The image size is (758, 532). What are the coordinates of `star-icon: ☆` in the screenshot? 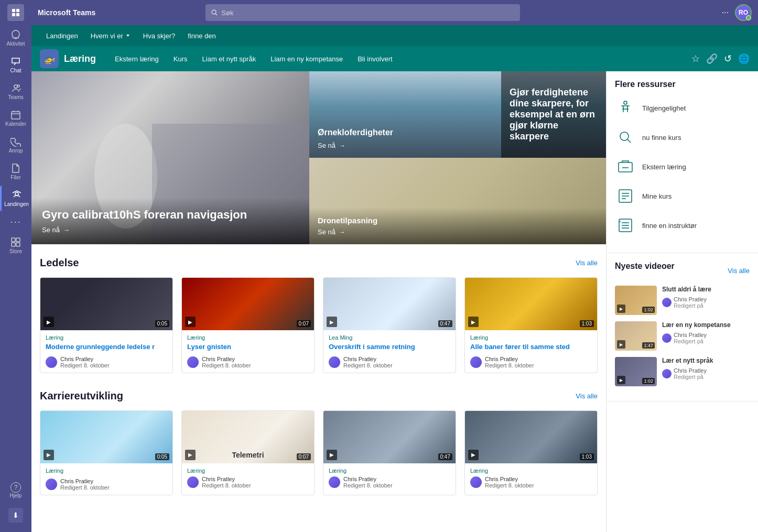 It's located at (696, 59).